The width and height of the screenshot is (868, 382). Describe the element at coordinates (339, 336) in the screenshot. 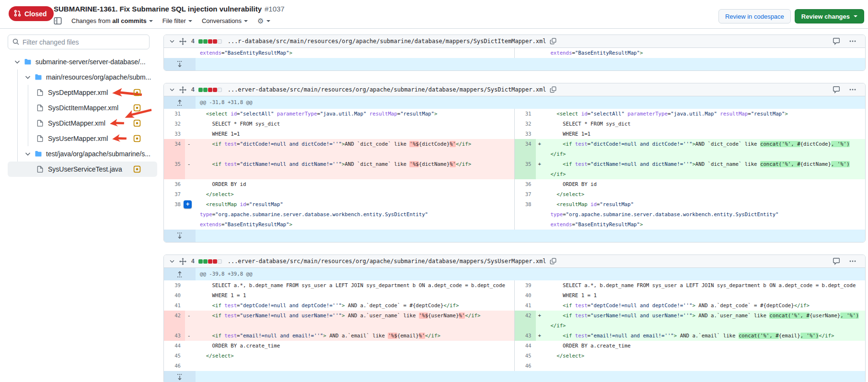

I see `diff-cell: 43- <if test="email!=null and email!=''"…` at that location.